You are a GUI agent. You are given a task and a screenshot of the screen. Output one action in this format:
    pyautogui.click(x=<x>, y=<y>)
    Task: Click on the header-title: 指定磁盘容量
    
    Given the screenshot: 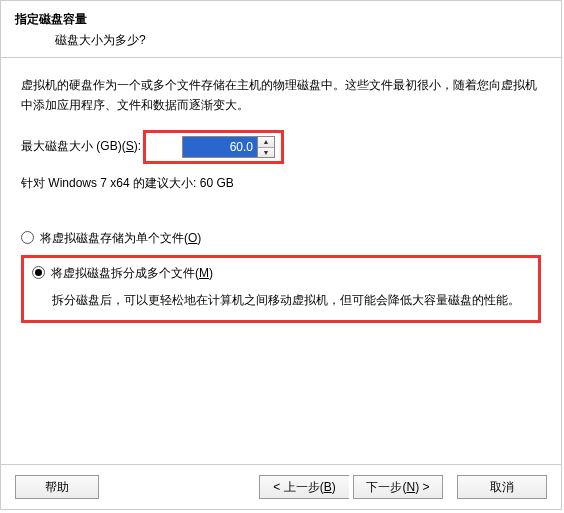 What is the action you would take?
    pyautogui.click(x=281, y=20)
    